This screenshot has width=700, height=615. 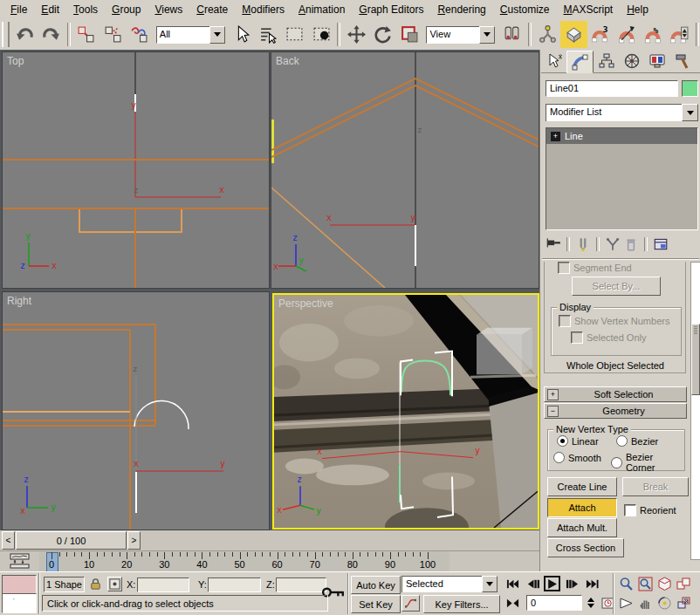 What do you see at coordinates (600, 35) in the screenshot?
I see `snaps-toggle-3d-icon: 3` at bounding box center [600, 35].